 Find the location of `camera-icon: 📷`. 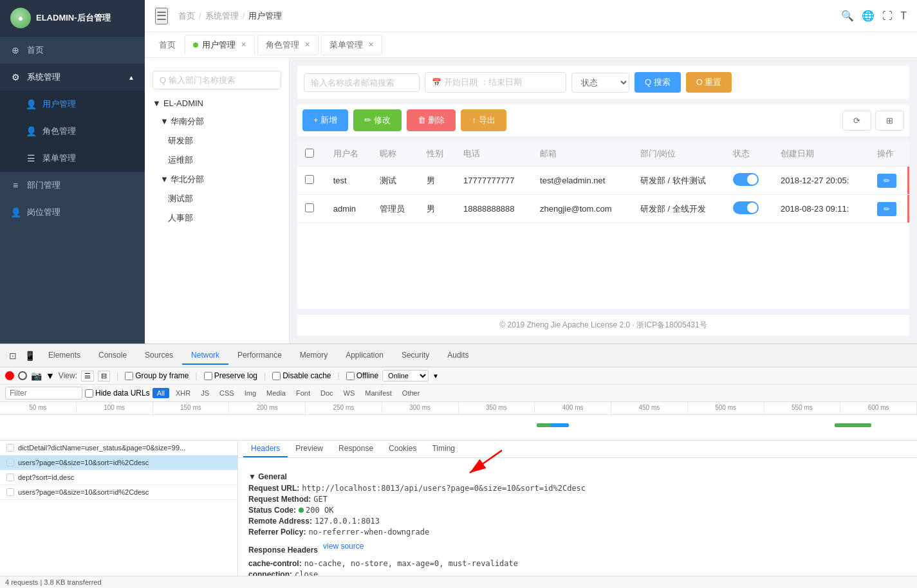

camera-icon: 📷 is located at coordinates (36, 376).